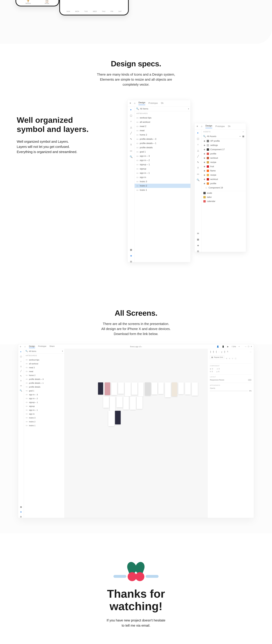  I want to click on search-row: 🔍 All Assets ▾ ▦, so click(224, 136).